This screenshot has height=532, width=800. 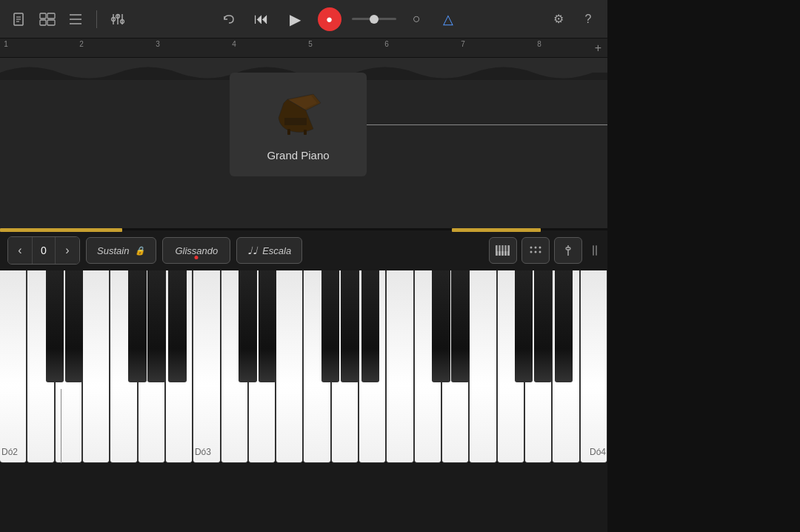 I want to click on octave-next-button: ›, so click(x=67, y=250).